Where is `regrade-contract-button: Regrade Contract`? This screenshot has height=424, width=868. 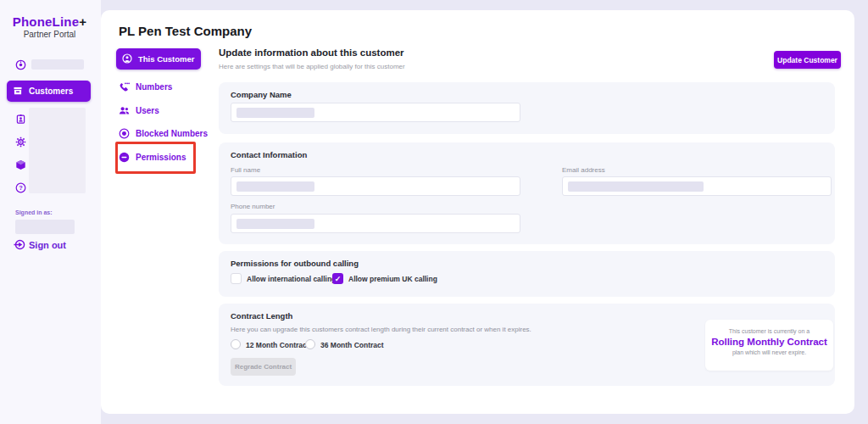 regrade-contract-button: Regrade Contract is located at coordinates (263, 366).